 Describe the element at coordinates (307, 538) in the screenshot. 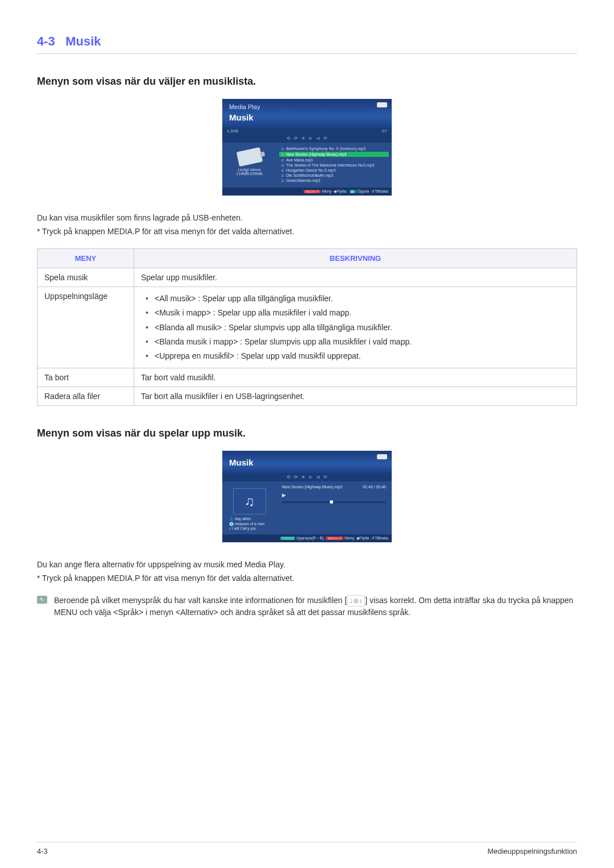

I see `shot2-footer: TOOLSUpprepa(R→B) MEDIA.PMeny ◆Flytta ↺T…` at that location.